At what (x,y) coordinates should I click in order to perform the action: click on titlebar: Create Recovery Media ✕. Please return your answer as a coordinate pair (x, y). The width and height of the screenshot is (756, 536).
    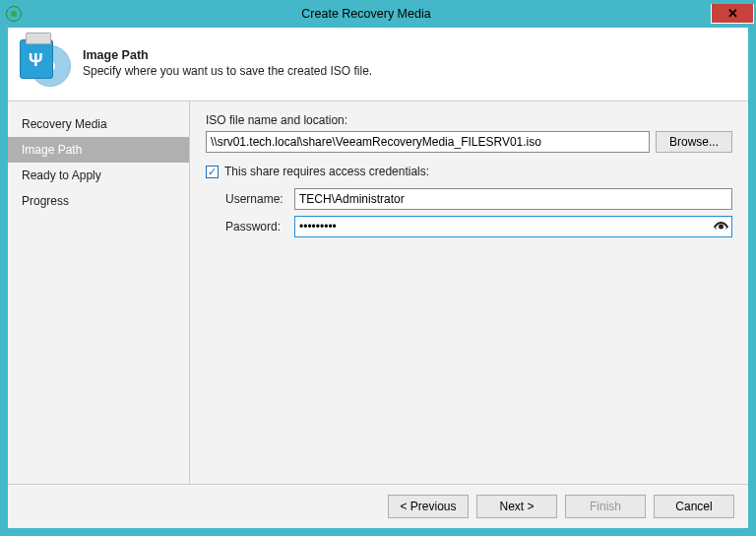
    Looking at the image, I should click on (378, 14).